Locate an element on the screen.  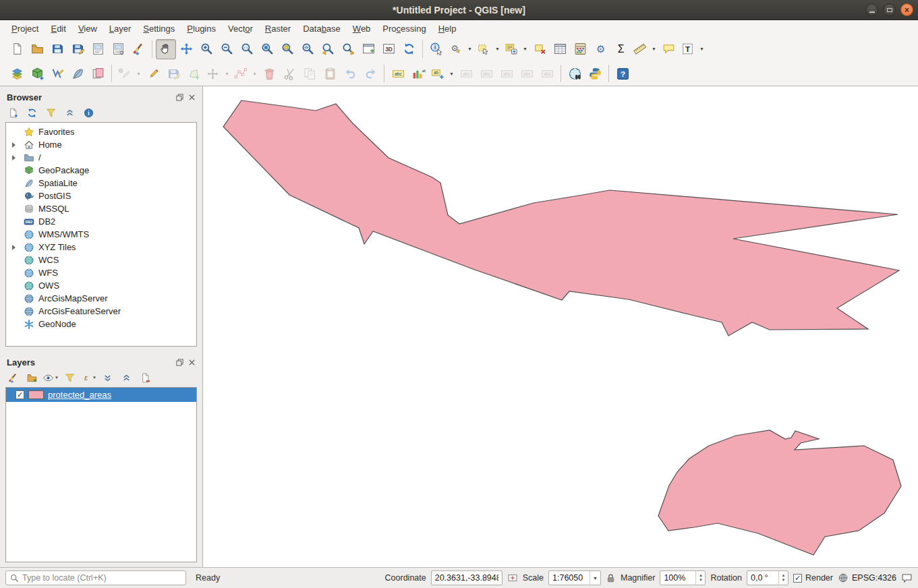
browser-item-favorites: Favorites is located at coordinates (101, 132).